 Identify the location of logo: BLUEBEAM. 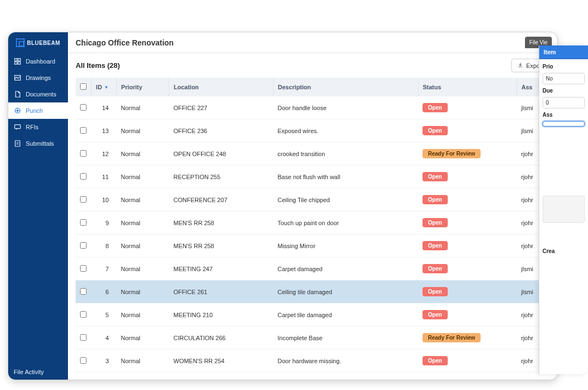
(38, 43).